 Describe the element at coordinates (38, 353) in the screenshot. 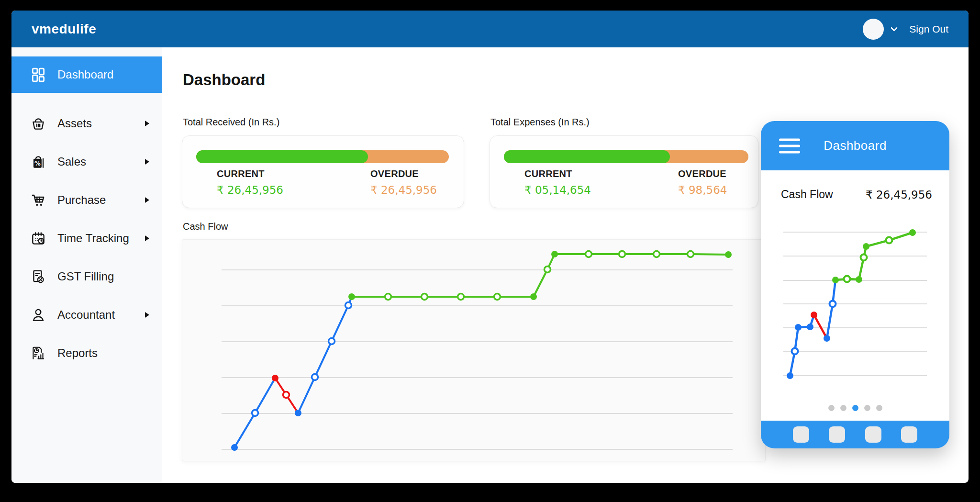

I see `report-chart-icon` at that location.